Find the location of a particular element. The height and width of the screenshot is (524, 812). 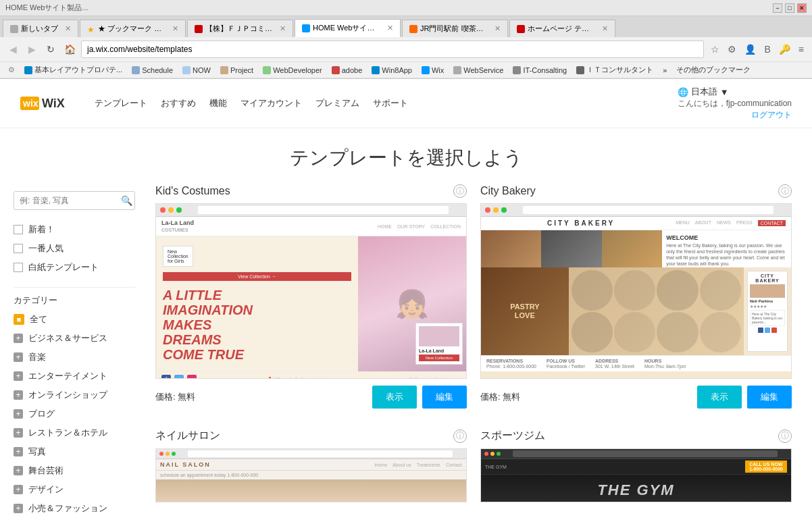

category-music: + 音楽 is located at coordinates (74, 357).